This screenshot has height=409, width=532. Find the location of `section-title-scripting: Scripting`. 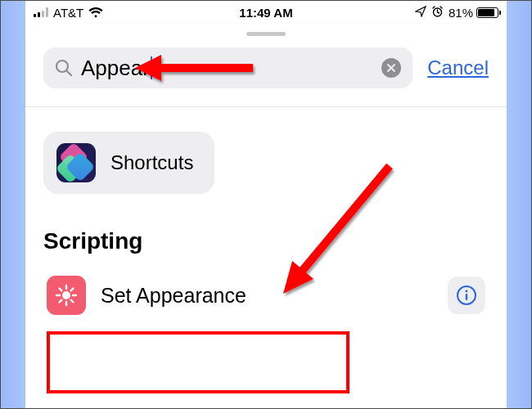

section-title-scripting: Scripting is located at coordinates (266, 241).